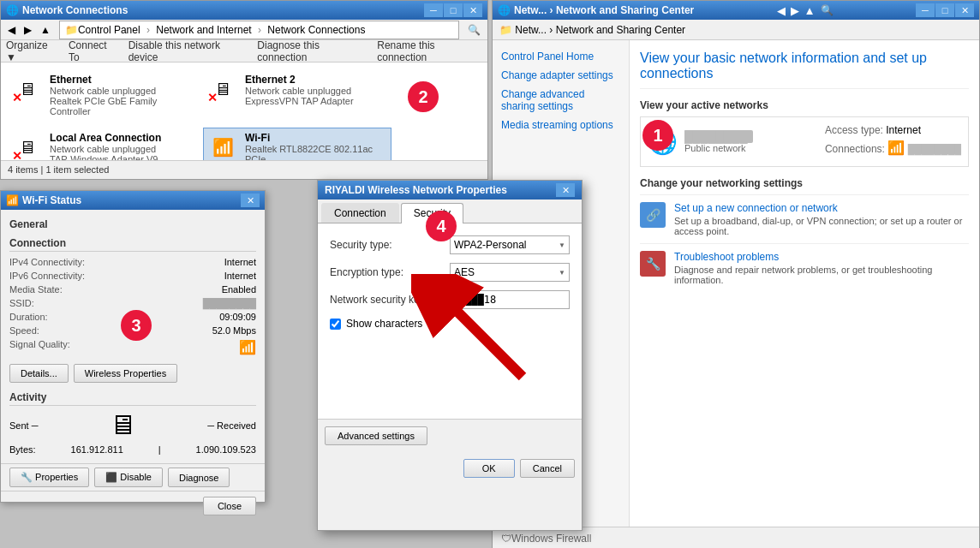 The width and height of the screenshot is (980, 548). Describe the element at coordinates (33, 51) in the screenshot. I see `organize-btn: Organize ▼` at that location.